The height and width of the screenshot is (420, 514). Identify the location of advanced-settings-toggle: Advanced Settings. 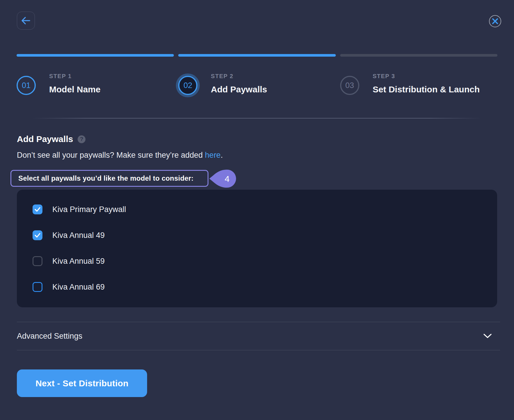
(258, 336).